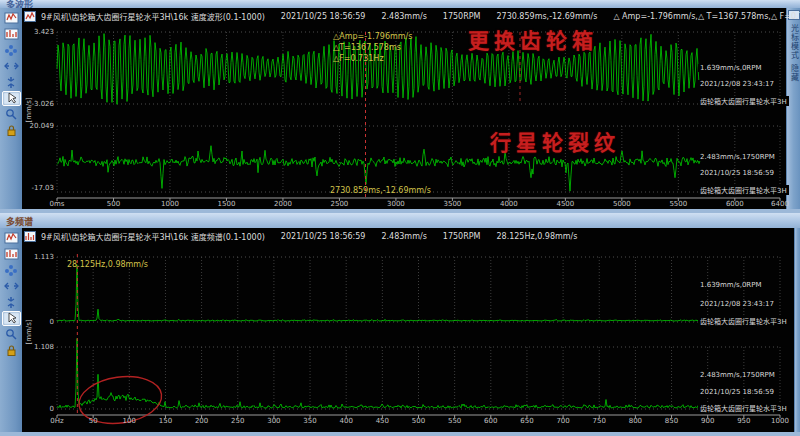 The image size is (800, 436). I want to click on spec1-ymax-label: 1.113, so click(38, 257).